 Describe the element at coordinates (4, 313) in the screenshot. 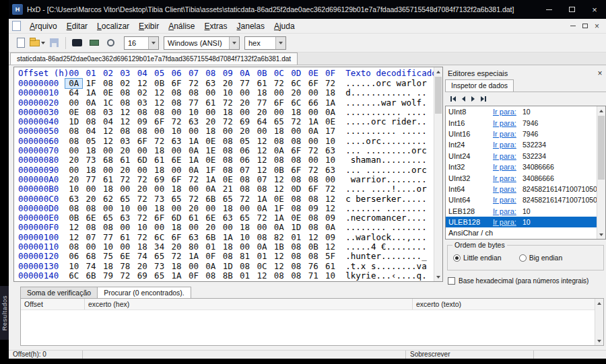

I see `results-side-tab: Resultados` at that location.